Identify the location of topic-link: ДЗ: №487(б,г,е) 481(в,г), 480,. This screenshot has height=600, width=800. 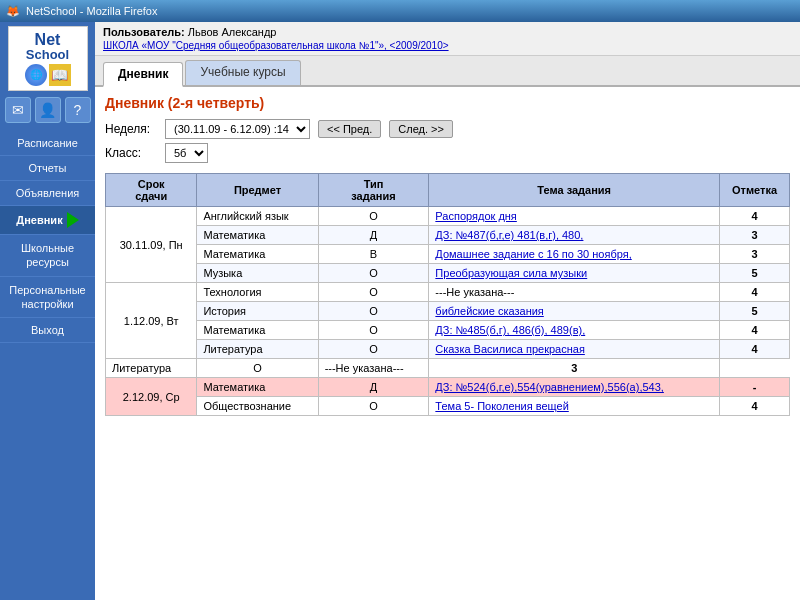
(509, 235).